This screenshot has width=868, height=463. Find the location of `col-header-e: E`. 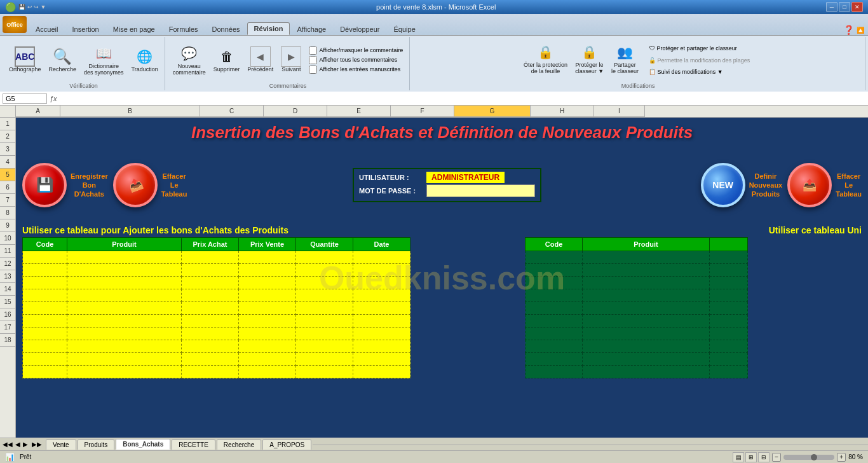

col-header-e: E is located at coordinates (359, 111).